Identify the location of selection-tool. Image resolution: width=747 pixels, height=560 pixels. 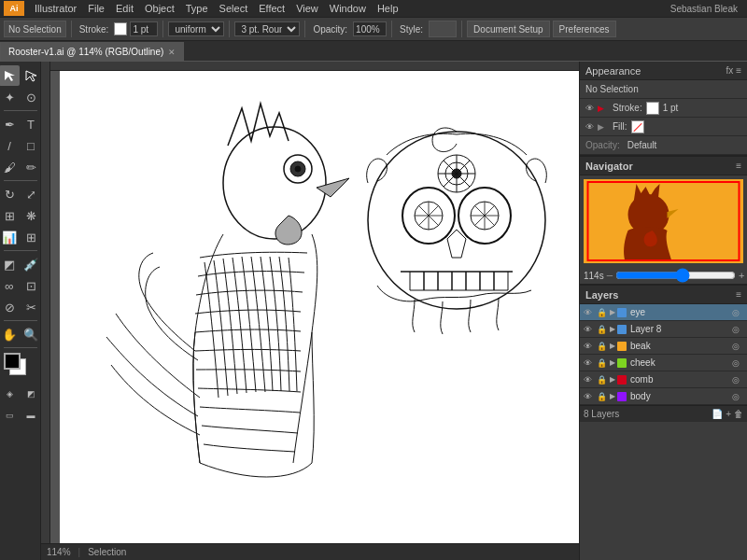
(9, 76).